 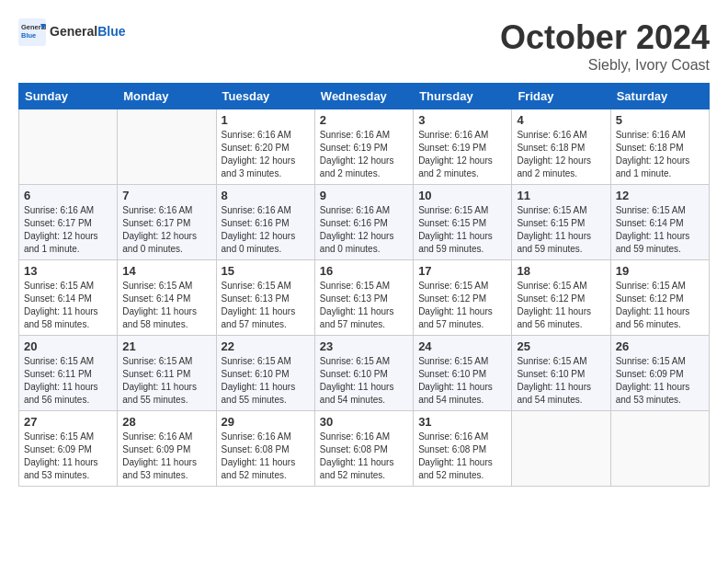 What do you see at coordinates (364, 421) in the screenshot?
I see `day-number: 30` at bounding box center [364, 421].